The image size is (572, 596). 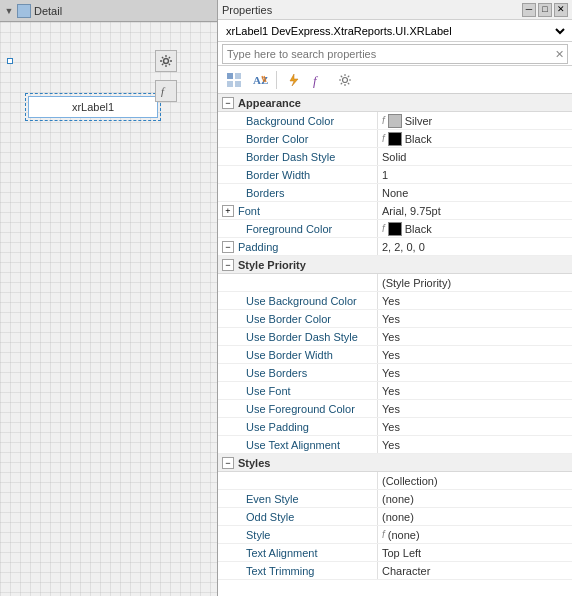 I want to click on band-expand-arrow: ▼, so click(x=9, y=11).